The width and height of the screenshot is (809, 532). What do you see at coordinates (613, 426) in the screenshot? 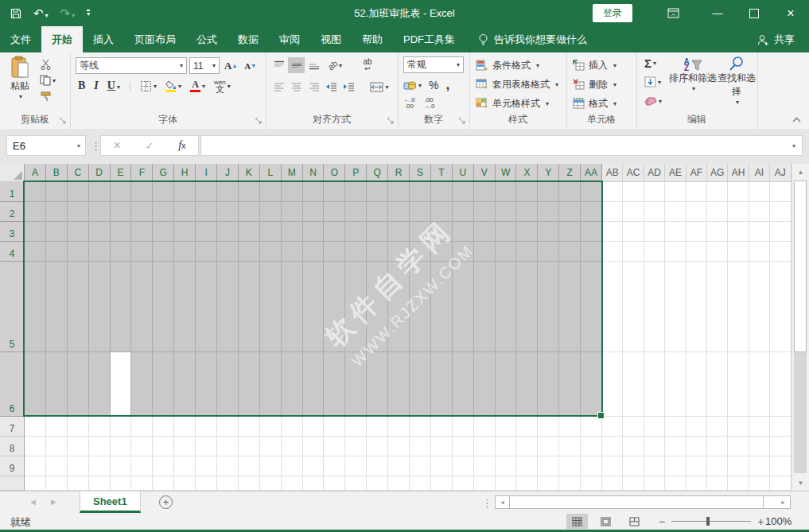
I see `cell-AB7` at bounding box center [613, 426].